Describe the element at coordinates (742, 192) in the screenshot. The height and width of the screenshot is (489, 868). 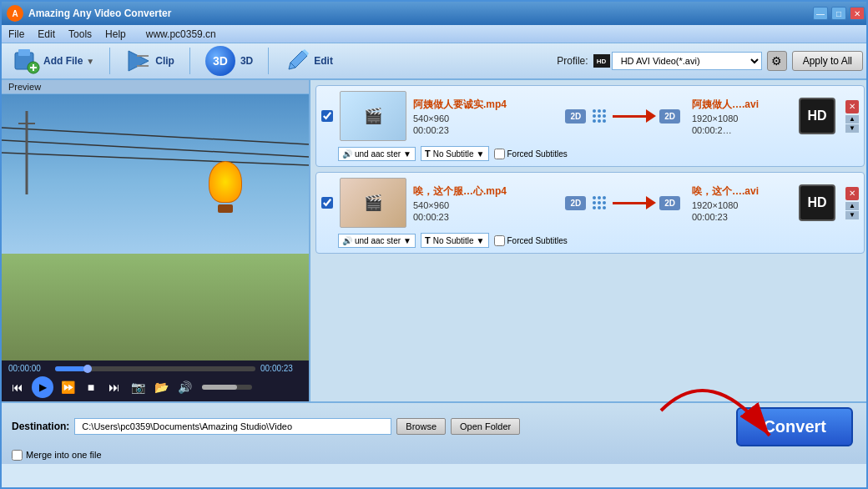
I see `output-name-2: 唉，这个….avi` at that location.